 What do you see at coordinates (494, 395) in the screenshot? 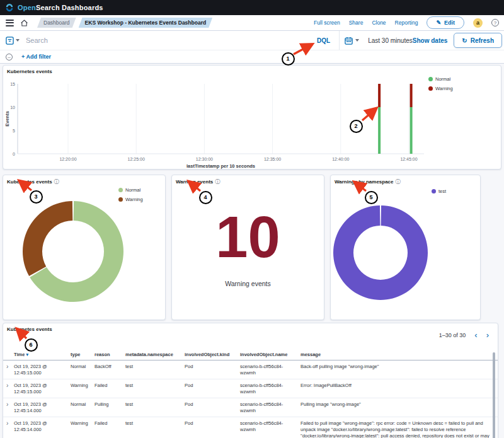
I see `table-scrollbar` at bounding box center [494, 395].